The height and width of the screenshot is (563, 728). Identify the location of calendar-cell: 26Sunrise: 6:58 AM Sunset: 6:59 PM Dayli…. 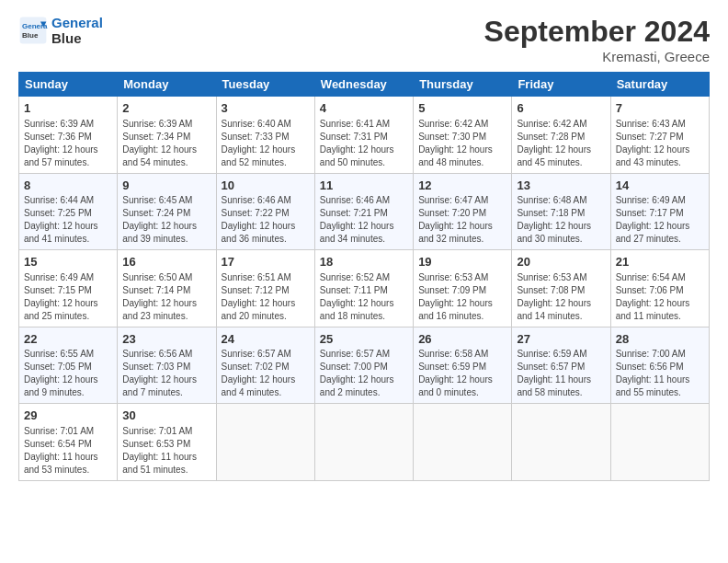
(463, 365).